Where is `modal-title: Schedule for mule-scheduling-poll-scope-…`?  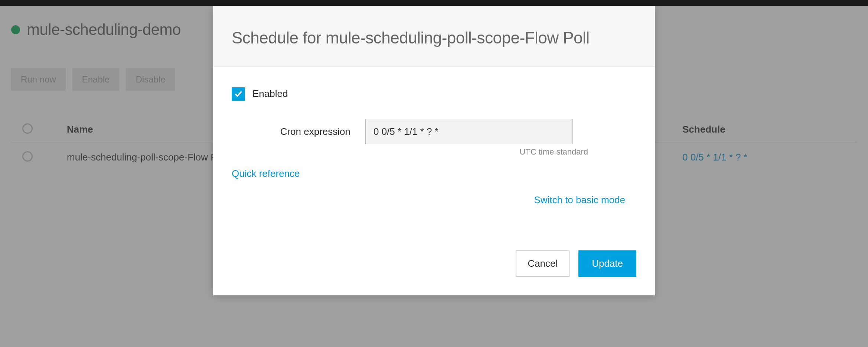 modal-title: Schedule for mule-scheduling-poll-scope-… is located at coordinates (434, 38).